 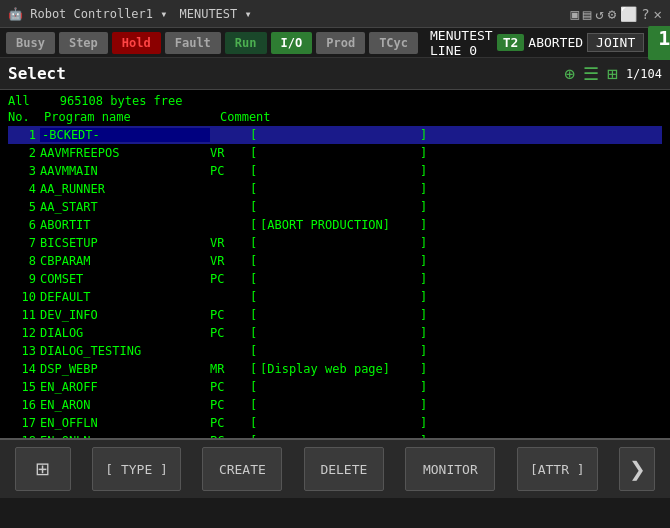 I want to click on menutest-line-label: MENUTEST LINE 0, so click(x=462, y=43).